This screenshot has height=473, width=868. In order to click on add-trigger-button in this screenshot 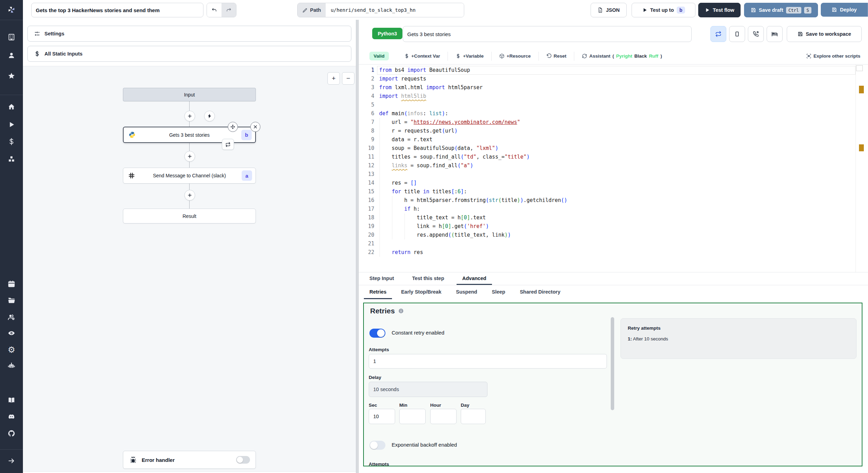, I will do `click(210, 116)`.